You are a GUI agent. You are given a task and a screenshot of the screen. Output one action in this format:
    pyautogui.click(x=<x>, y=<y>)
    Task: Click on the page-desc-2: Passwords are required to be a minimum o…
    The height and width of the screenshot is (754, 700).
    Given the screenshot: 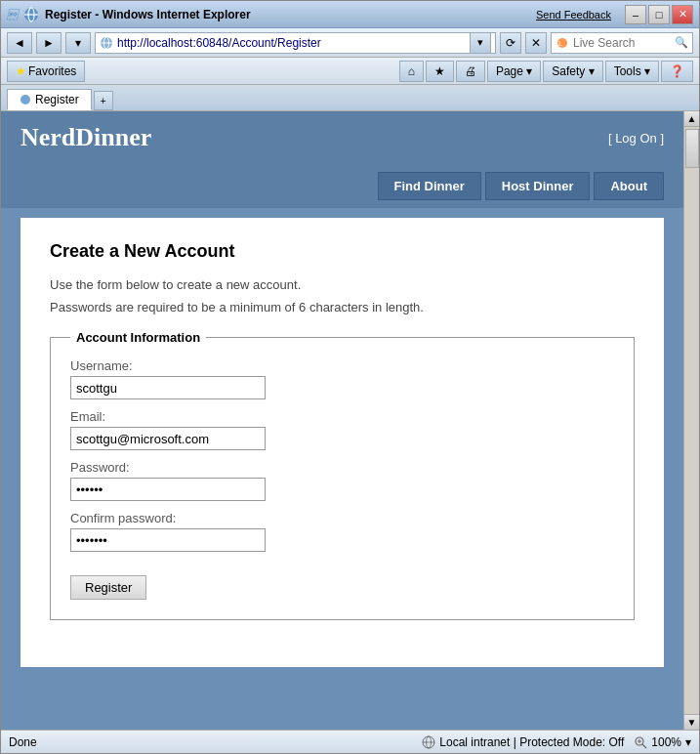 What is the action you would take?
    pyautogui.click(x=342, y=307)
    